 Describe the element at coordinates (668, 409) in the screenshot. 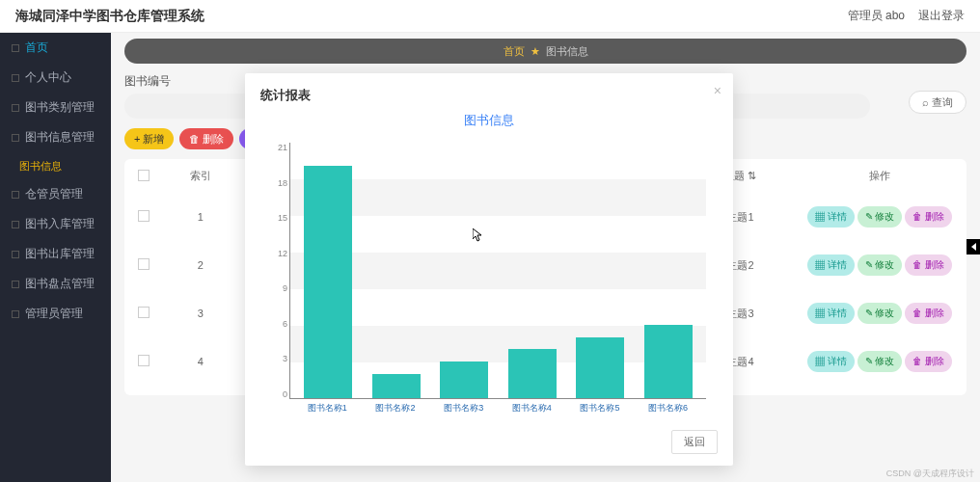

I see `x-label: 图书名称6` at that location.